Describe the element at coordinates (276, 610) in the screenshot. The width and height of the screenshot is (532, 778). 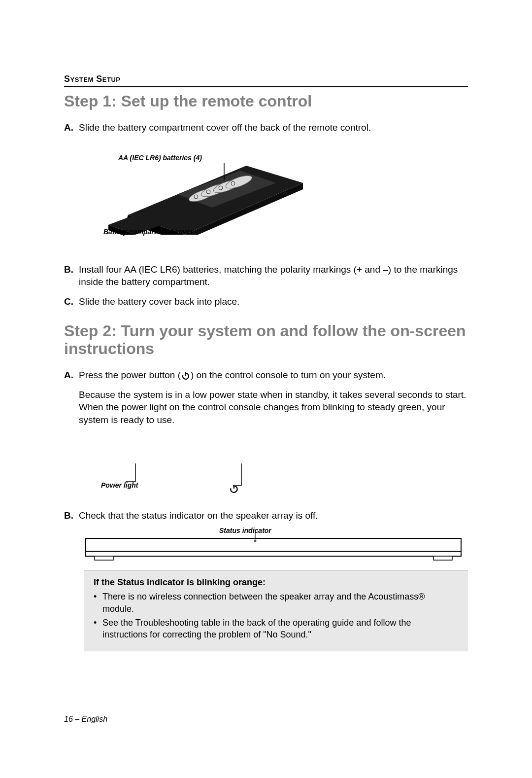
I see `note-box: If the Status indicator is blinking oran…` at that location.